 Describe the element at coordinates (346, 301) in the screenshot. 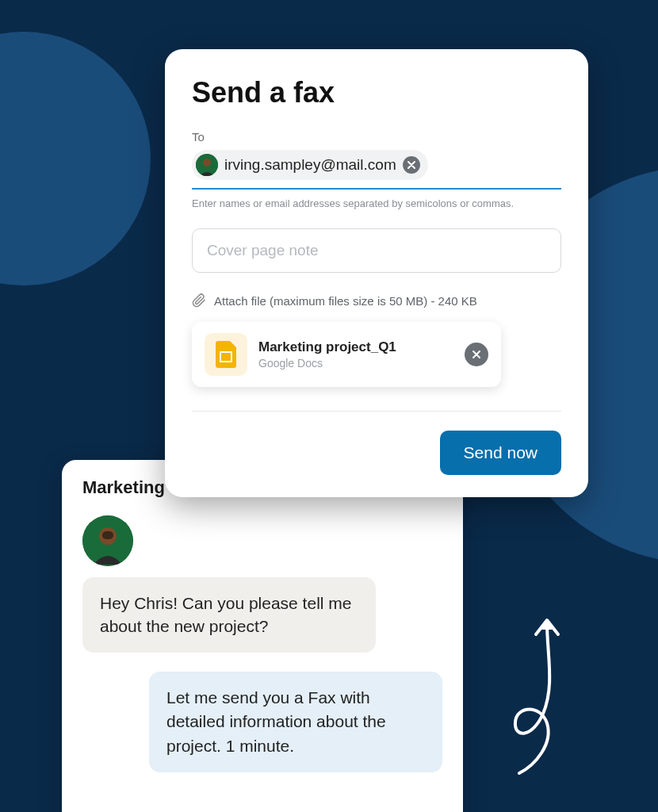

I see `attach-label: Attach file (maximum files size is 50 MB…` at that location.